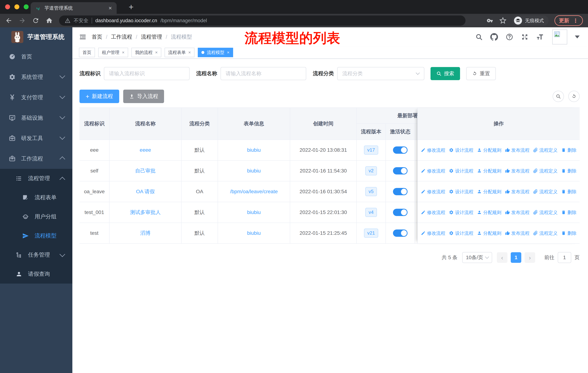 The width and height of the screenshot is (588, 373). I want to click on security-warning-icon, so click(68, 20).